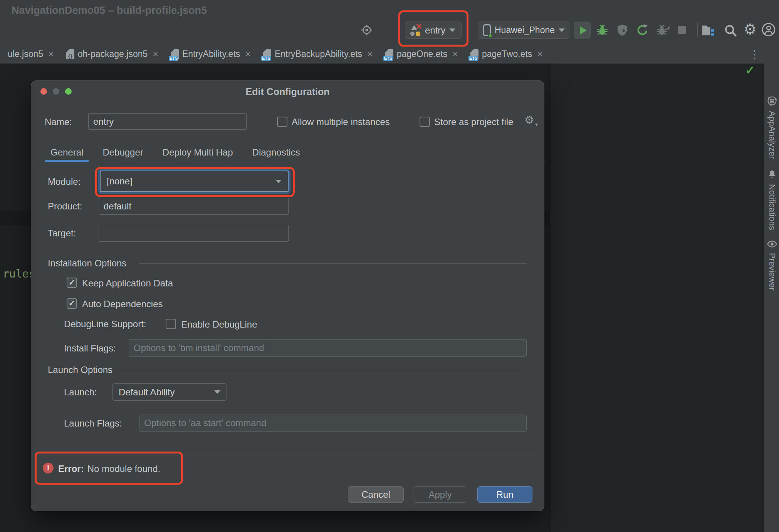 The height and width of the screenshot is (532, 779). Describe the element at coordinates (602, 30) in the screenshot. I see `bug-icon` at that location.